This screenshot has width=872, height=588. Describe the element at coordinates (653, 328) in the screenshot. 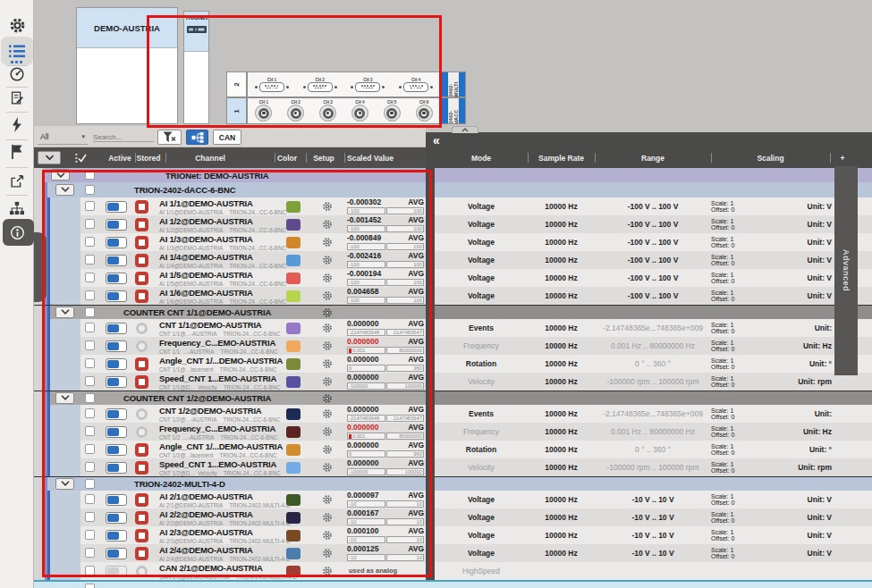

I see `range-cell: -2.14748365e...748365e+009` at that location.